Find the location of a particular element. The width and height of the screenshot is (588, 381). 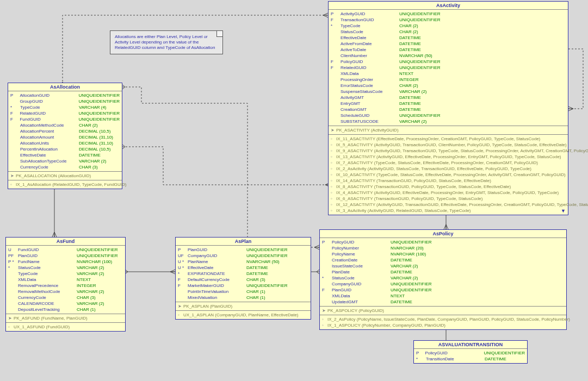

column-name: PlanName is located at coordinates (215, 262).